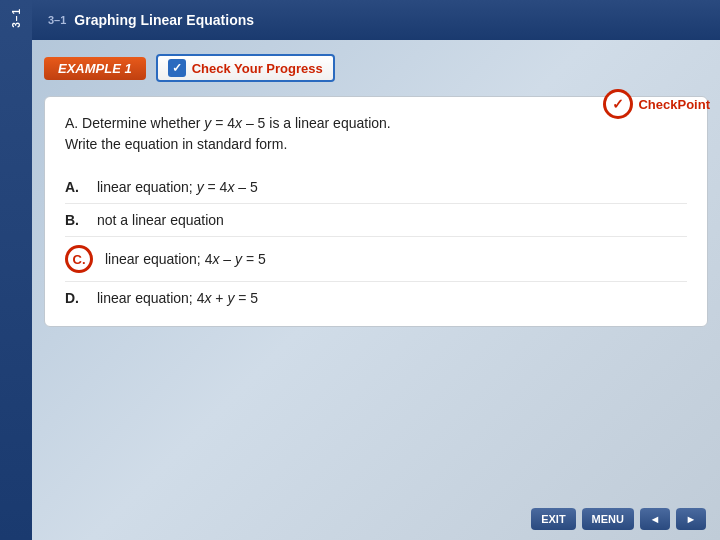  Describe the element at coordinates (246, 68) in the screenshot. I see `check-progress-box: ✓ Check Your Progress` at that location.